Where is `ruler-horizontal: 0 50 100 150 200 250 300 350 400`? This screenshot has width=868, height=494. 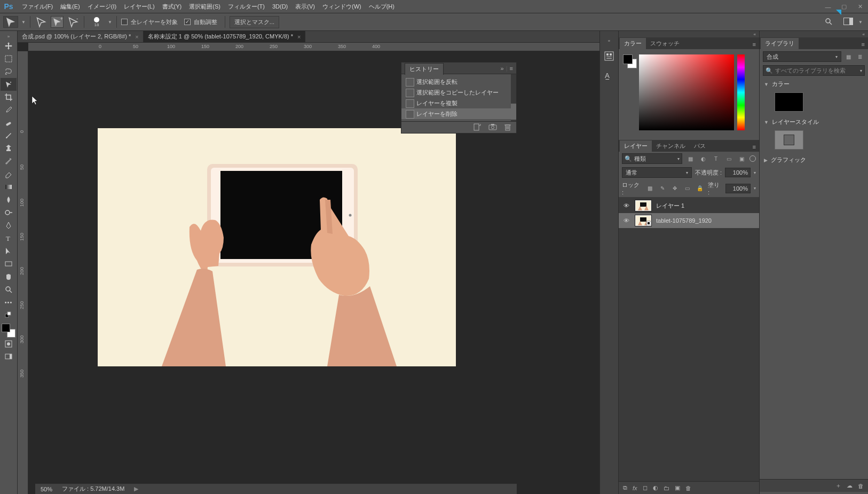
ruler-horizontal: 0 50 100 150 200 250 300 350 400 is located at coordinates (314, 47).